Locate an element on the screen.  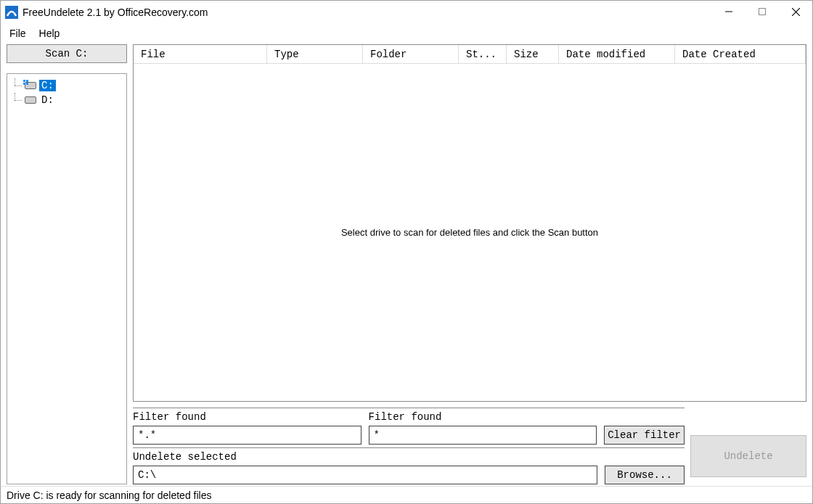
col-folder: Folder is located at coordinates (411, 54).